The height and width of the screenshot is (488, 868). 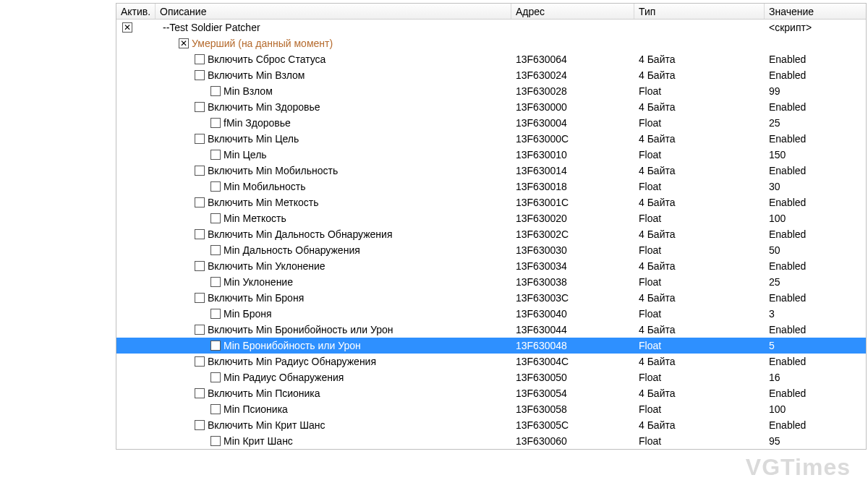 I want to click on header-address: Адрес, so click(x=573, y=12).